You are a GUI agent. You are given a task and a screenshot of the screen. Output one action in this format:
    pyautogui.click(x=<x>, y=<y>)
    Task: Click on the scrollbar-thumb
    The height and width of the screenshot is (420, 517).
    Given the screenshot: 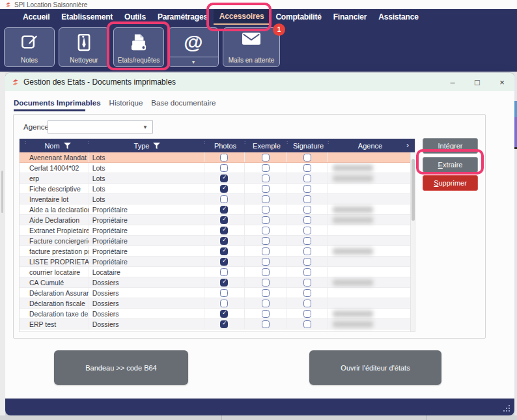 What is the action you would take?
    pyautogui.click(x=413, y=190)
    